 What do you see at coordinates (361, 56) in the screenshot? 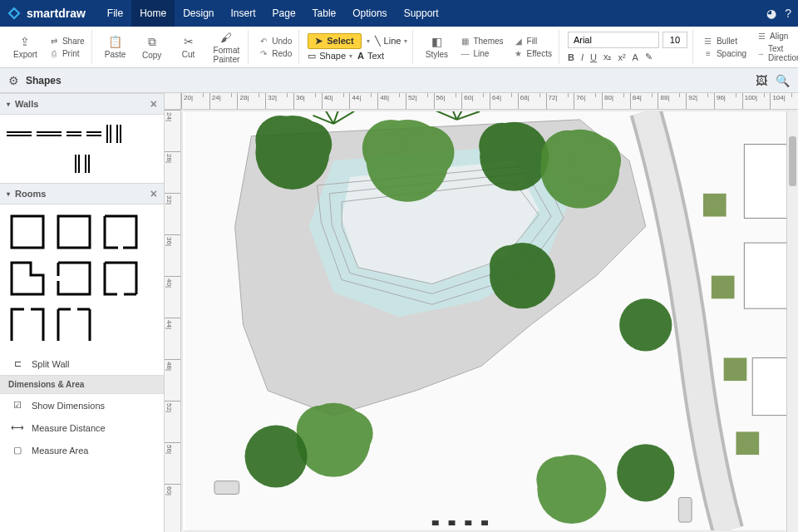
I see `text-icon: A` at bounding box center [361, 56].